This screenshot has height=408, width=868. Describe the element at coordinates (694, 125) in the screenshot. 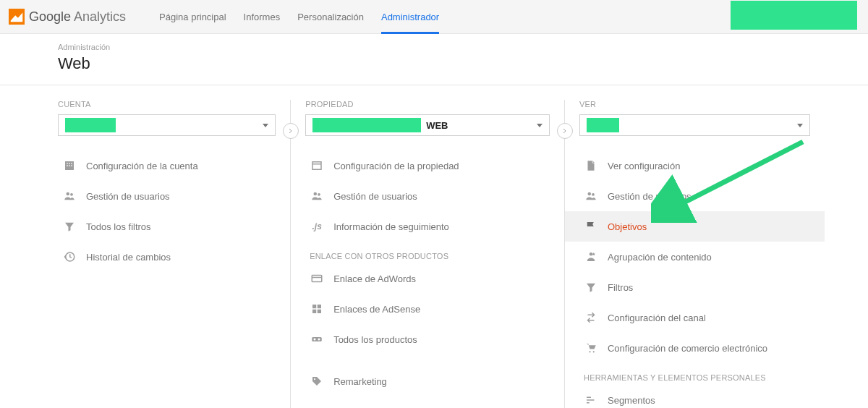

I see `view-select` at that location.